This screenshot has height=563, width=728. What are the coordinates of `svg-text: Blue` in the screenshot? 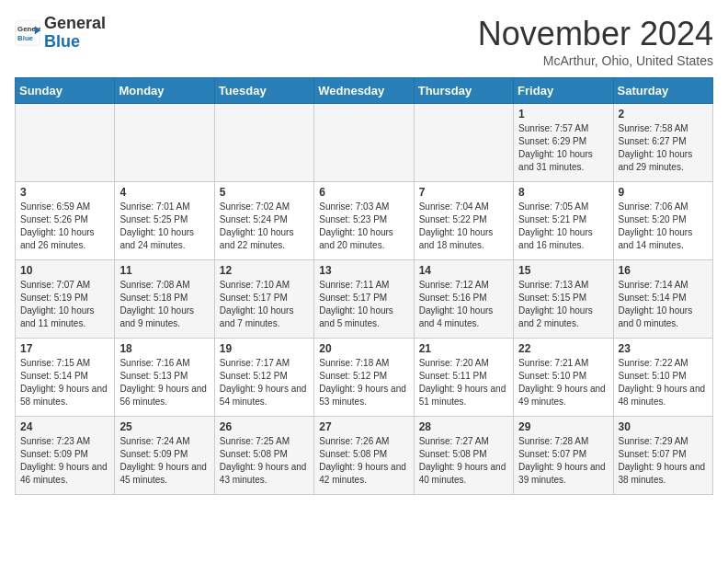 It's located at (26, 39).